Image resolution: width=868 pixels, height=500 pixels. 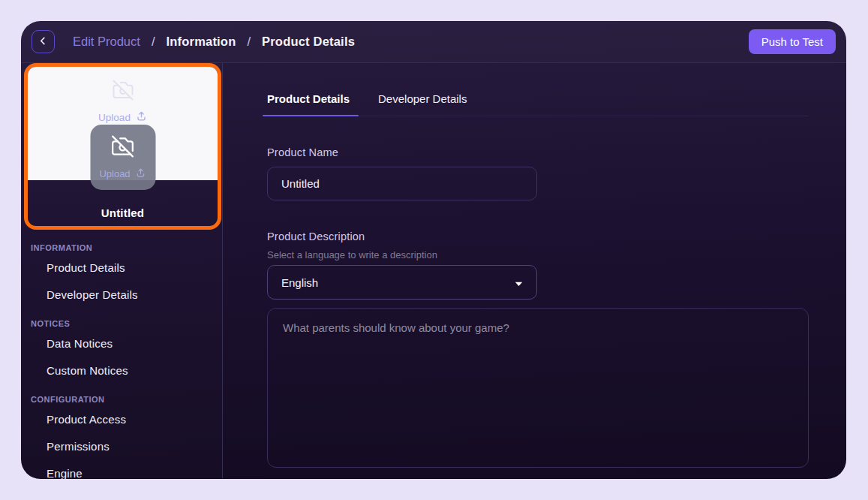 I want to click on sidebar-divider, so click(x=222, y=270).